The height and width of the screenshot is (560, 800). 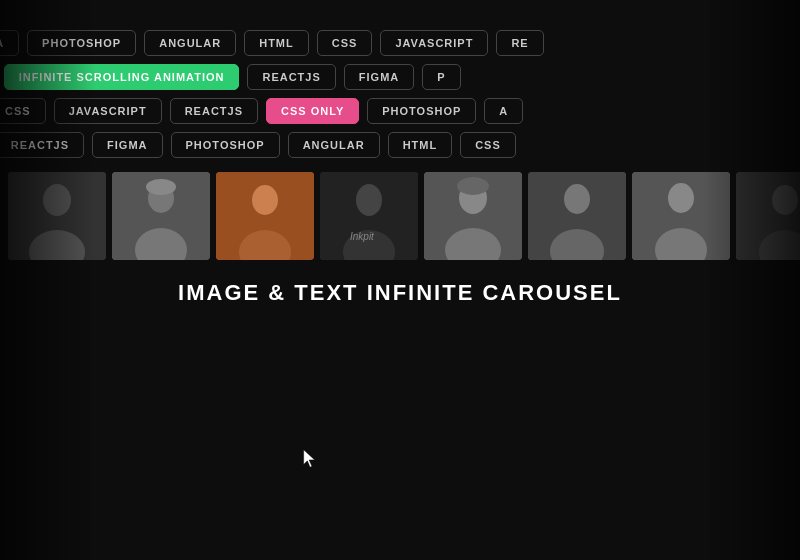 What do you see at coordinates (10, 43) in the screenshot?
I see `tag-ma: MA` at bounding box center [10, 43].